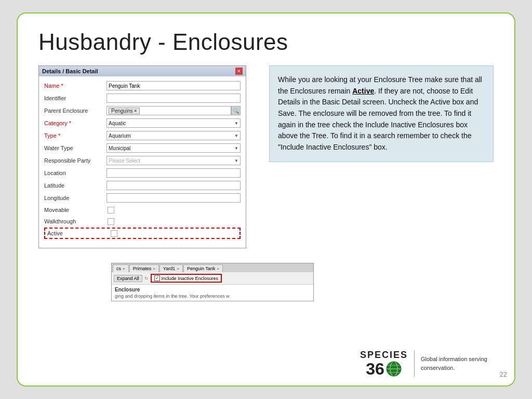  I want to click on logo-number-row: 36, so click(384, 369).